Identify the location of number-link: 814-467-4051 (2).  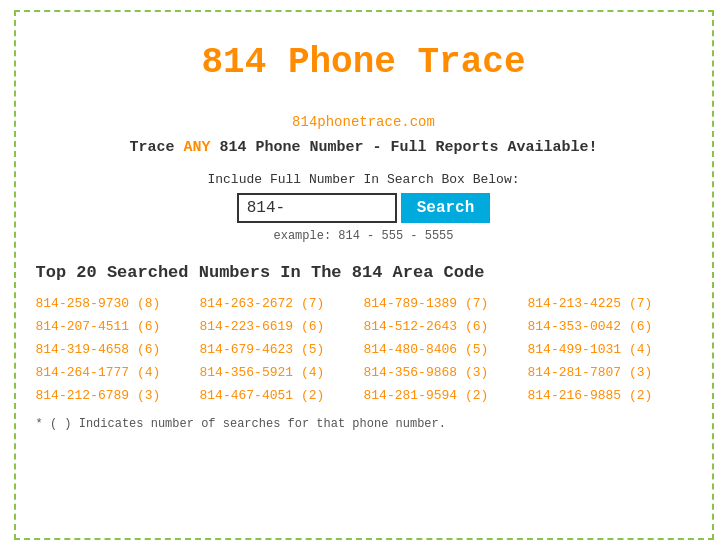
(282, 396).